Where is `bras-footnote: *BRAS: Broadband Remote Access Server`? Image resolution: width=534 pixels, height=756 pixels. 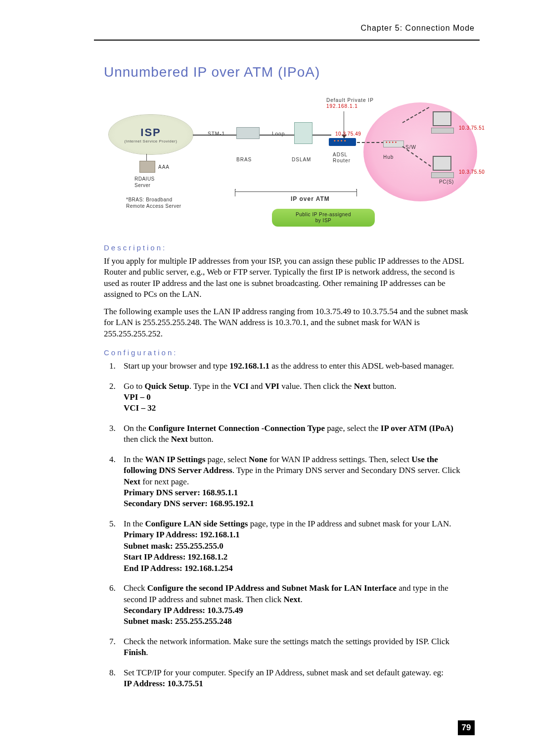
bras-footnote: *BRAS: Broadband Remote Access Server is located at coordinates (154, 203).